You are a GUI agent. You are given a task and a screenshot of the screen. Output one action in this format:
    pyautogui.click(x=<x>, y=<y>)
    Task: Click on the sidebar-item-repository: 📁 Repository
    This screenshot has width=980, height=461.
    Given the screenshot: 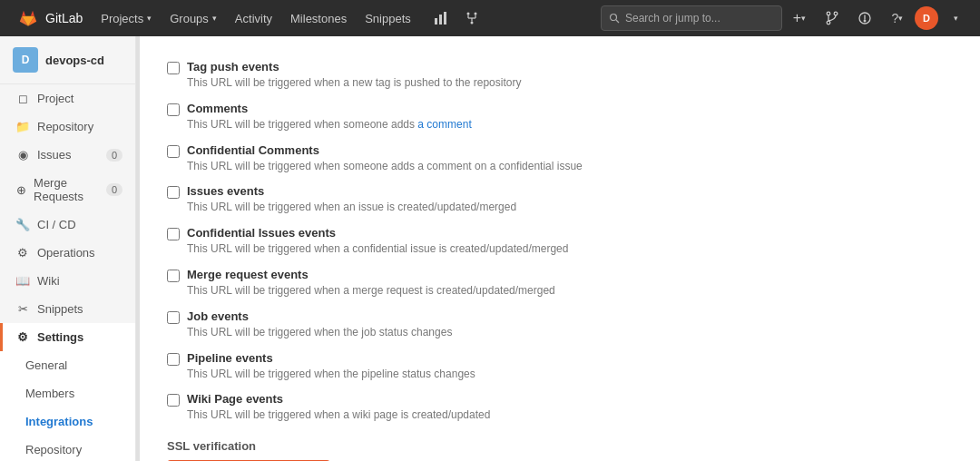 What is the action you would take?
    pyautogui.click(x=67, y=127)
    